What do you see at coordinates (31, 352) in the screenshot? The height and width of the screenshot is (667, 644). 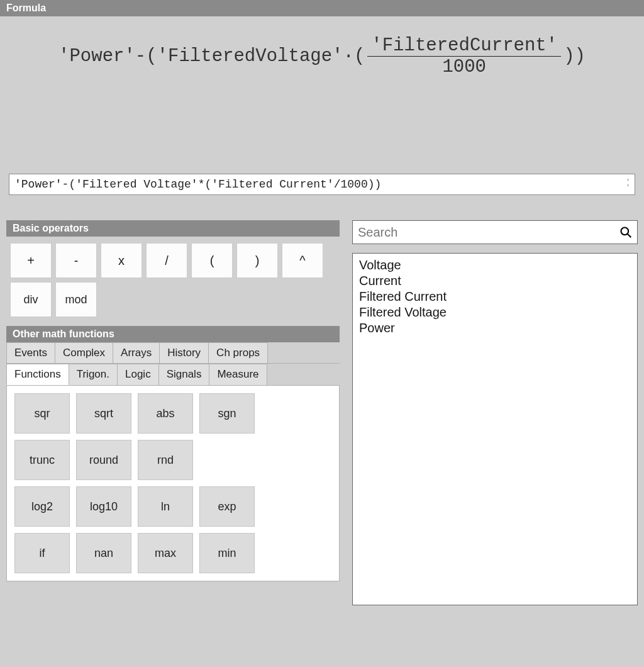 I see `tab-events: Events` at bounding box center [31, 352].